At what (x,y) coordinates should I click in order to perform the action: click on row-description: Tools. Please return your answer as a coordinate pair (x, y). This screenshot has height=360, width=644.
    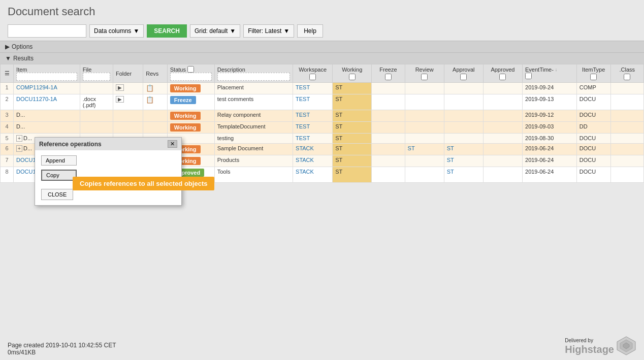
    Looking at the image, I should click on (253, 175).